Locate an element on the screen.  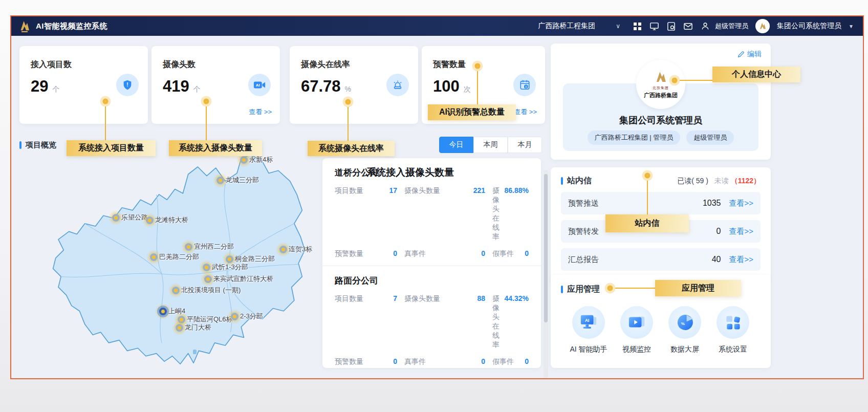
edit-profile-button: 编辑 is located at coordinates (749, 54).